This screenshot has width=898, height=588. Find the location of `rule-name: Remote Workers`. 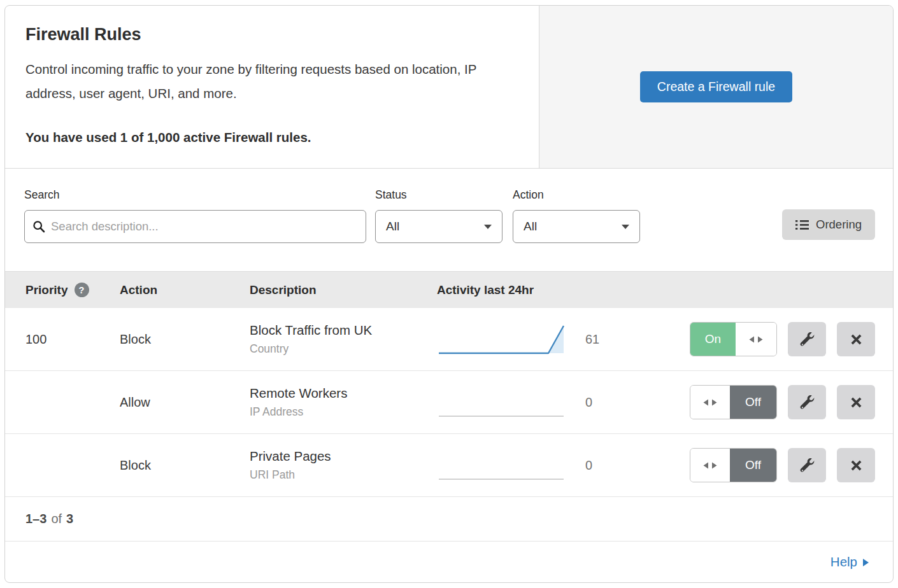

rule-name: Remote Workers is located at coordinates (343, 393).